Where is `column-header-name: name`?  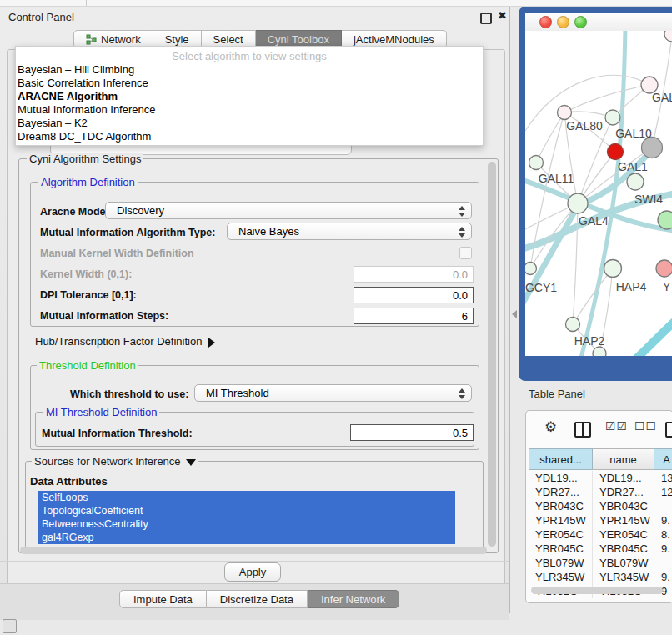 column-header-name: name is located at coordinates (624, 459).